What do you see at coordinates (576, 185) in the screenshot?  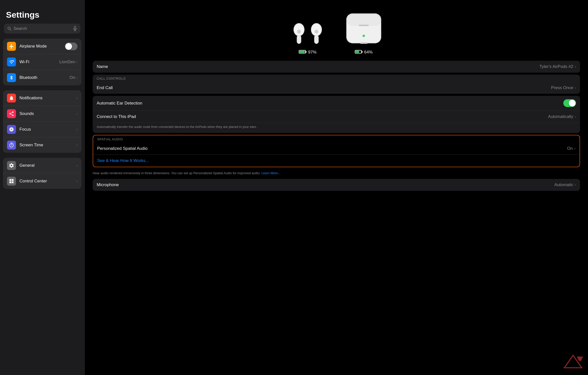 I see `microphone-chevron: ›` at bounding box center [576, 185].